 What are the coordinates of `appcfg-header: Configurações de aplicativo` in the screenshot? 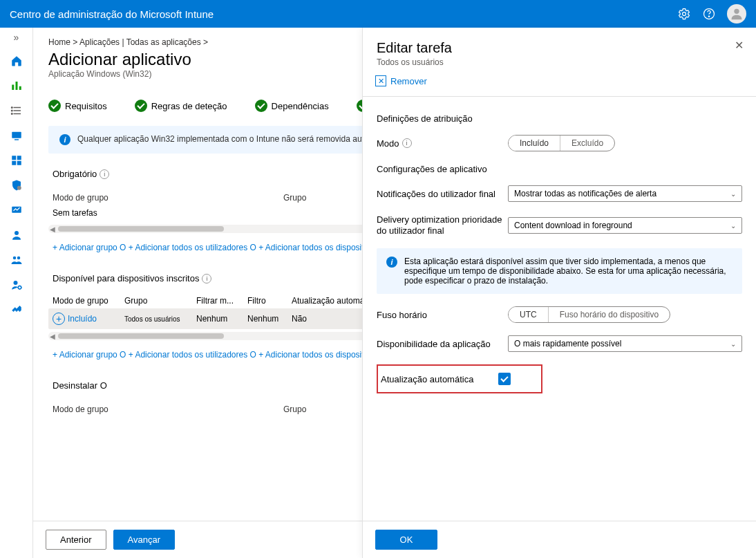 It's located at (560, 169).